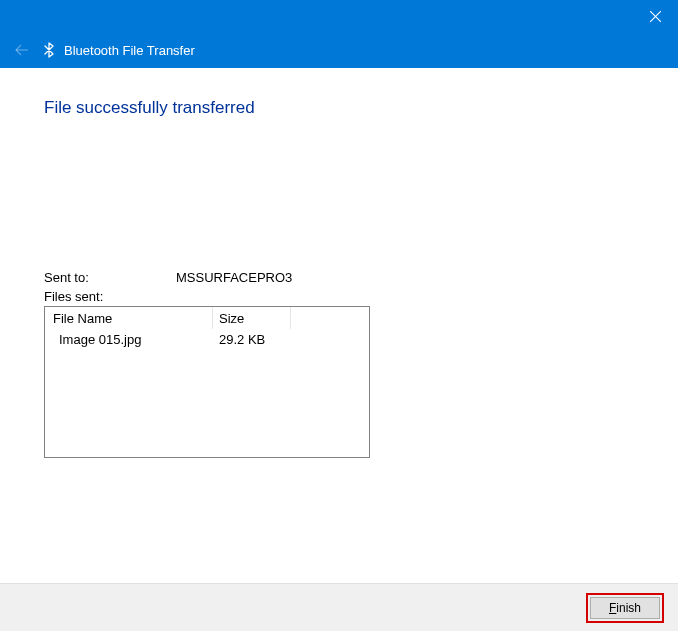 The width and height of the screenshot is (678, 631). Describe the element at coordinates (625, 608) in the screenshot. I see `finish-highlight: Finish` at that location.